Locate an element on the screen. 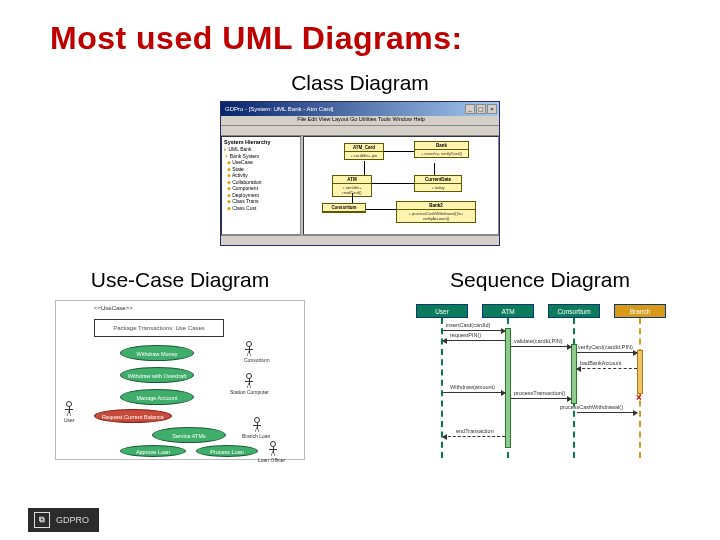 The image size is (720, 540). window-toolbar is located at coordinates (360, 131).